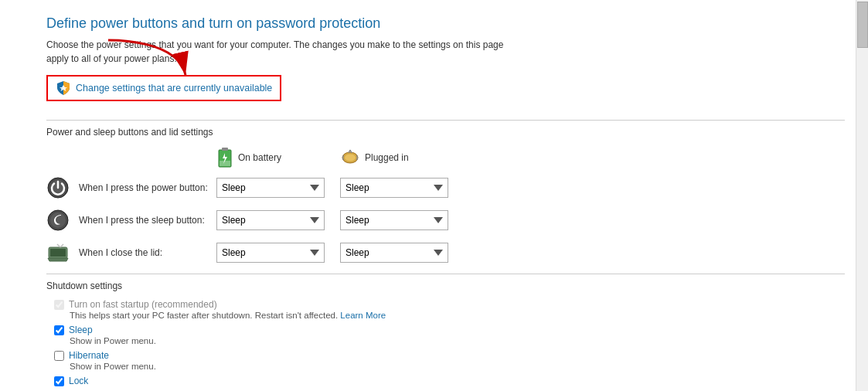  I want to click on lock-checkbox, so click(59, 382).